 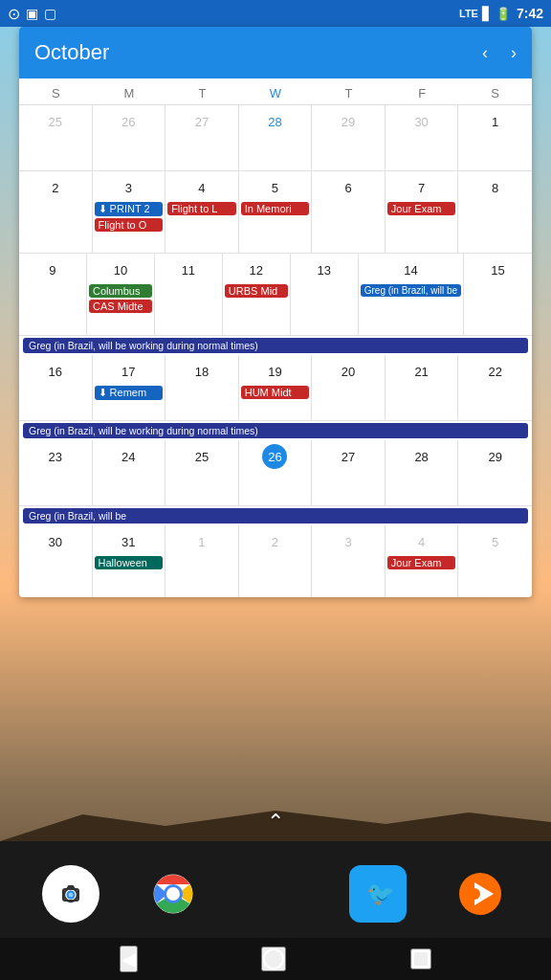 What do you see at coordinates (348, 212) in the screenshot?
I see `day-oct6: 6` at bounding box center [348, 212].